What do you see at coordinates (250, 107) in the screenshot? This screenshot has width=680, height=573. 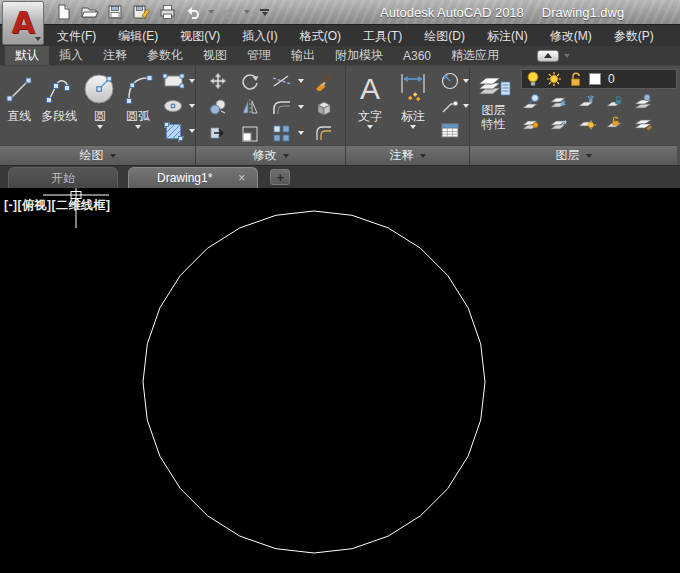 I see `mirror-icon` at bounding box center [250, 107].